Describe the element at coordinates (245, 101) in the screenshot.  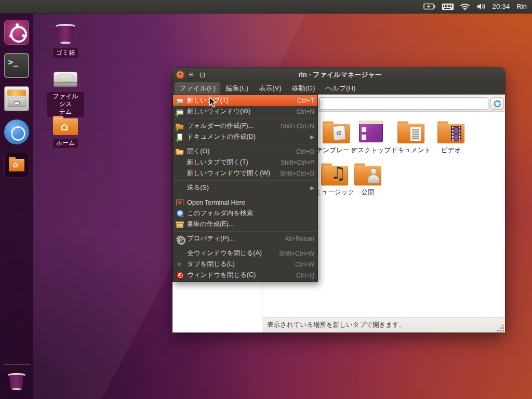
I see `menu-item-new-tab: 新しいタブ(T) Ctrl+T` at that location.